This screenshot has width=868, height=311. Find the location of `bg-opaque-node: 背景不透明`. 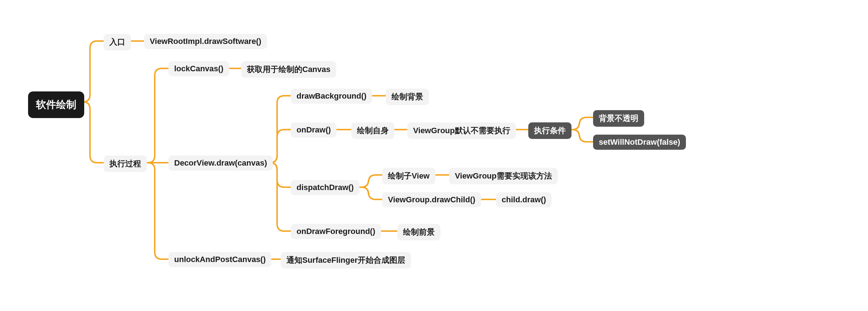

bg-opaque-node: 背景不透明 is located at coordinates (619, 118).